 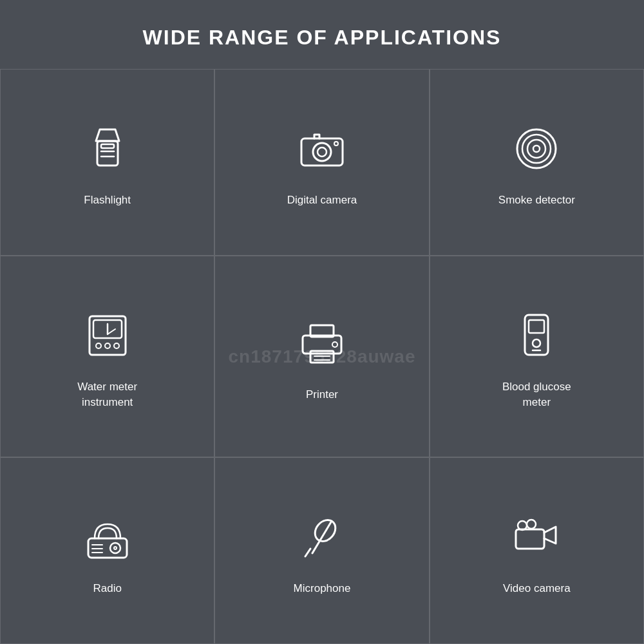 I want to click on meter-label: Water meter instrument, so click(x=107, y=395).